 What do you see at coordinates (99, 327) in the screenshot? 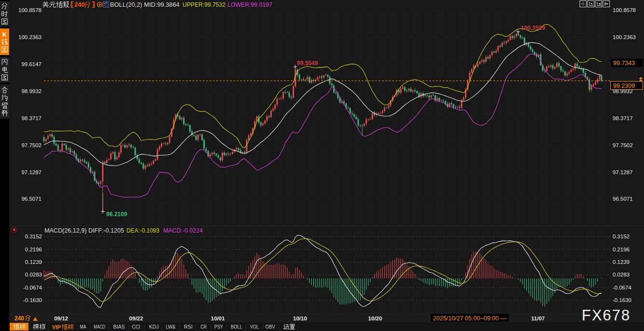
I see `svg-text: MACD` at bounding box center [99, 327].